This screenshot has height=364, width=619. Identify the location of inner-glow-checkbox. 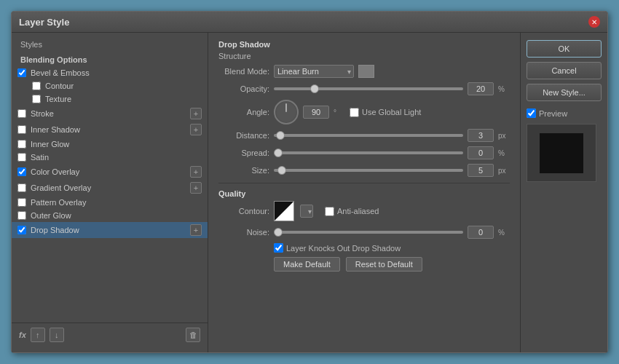
(22, 144).